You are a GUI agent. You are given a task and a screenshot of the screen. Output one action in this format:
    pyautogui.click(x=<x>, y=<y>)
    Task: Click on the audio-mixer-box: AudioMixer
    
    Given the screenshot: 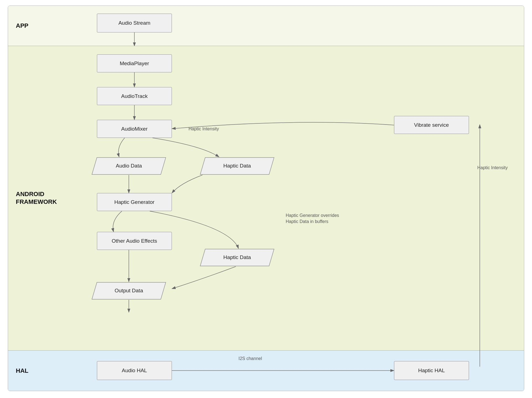 What is the action you would take?
    pyautogui.click(x=134, y=129)
    